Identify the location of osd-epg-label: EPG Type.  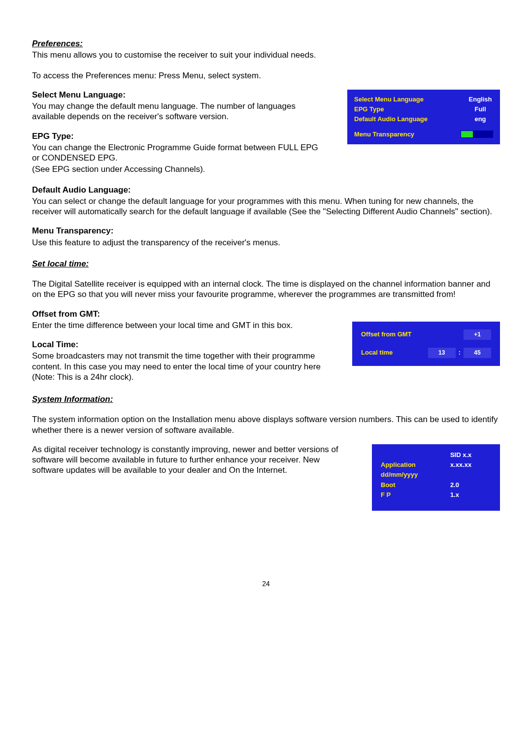
(369, 109).